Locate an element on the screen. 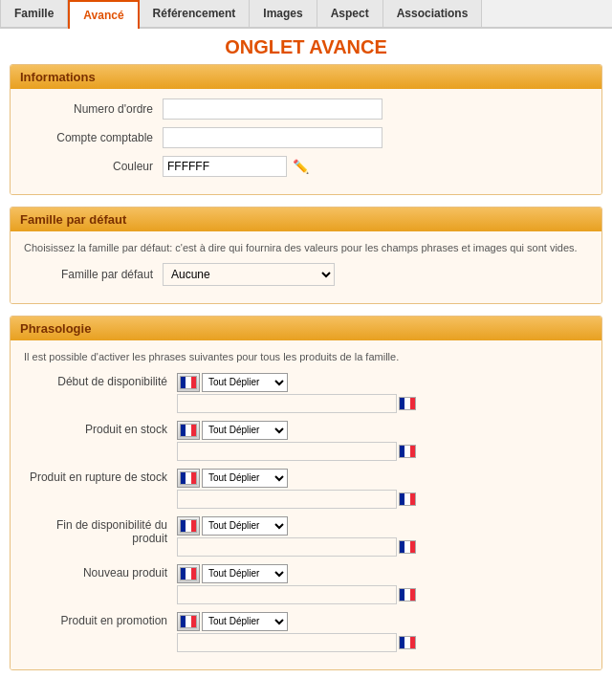  numero-input is located at coordinates (273, 109).